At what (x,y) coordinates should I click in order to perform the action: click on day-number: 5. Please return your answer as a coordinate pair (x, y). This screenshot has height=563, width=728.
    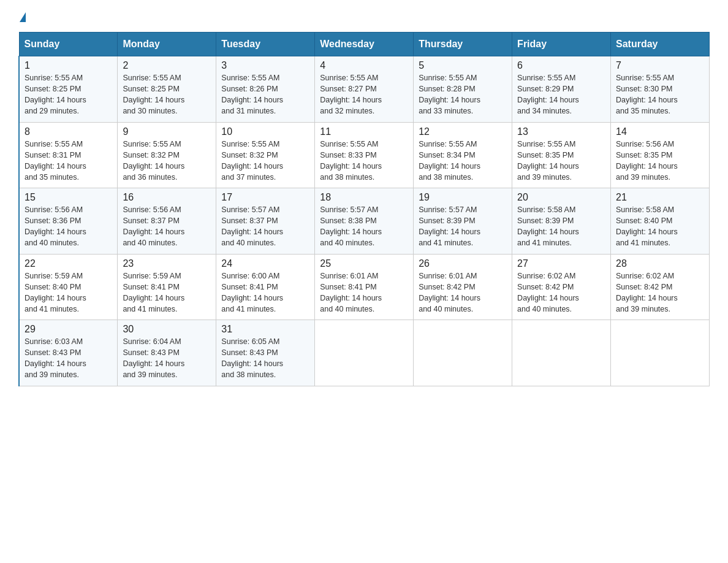
    Looking at the image, I should click on (463, 66).